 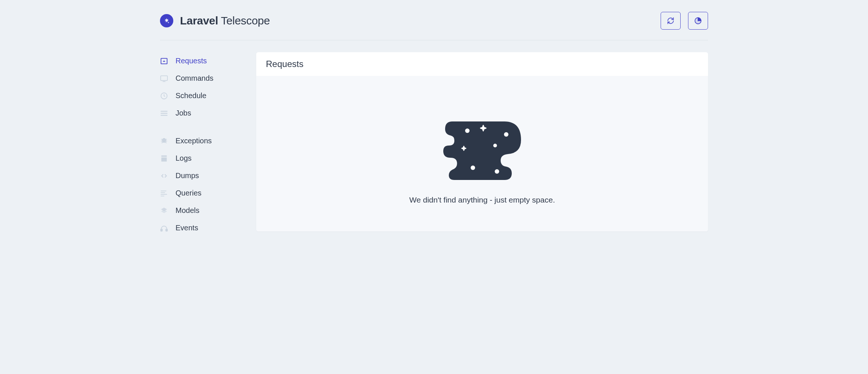 What do you see at coordinates (164, 158) in the screenshot?
I see `logs-icon` at bounding box center [164, 158].